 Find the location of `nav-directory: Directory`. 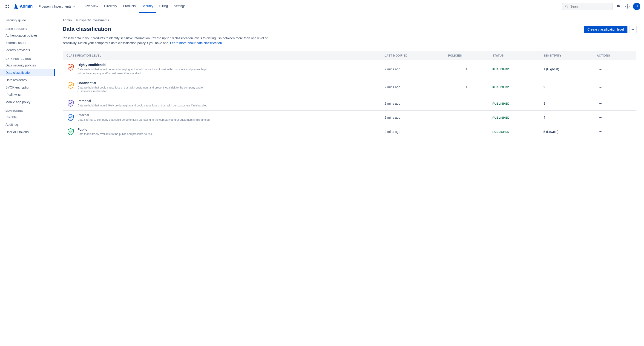

nav-directory: Directory is located at coordinates (110, 6).